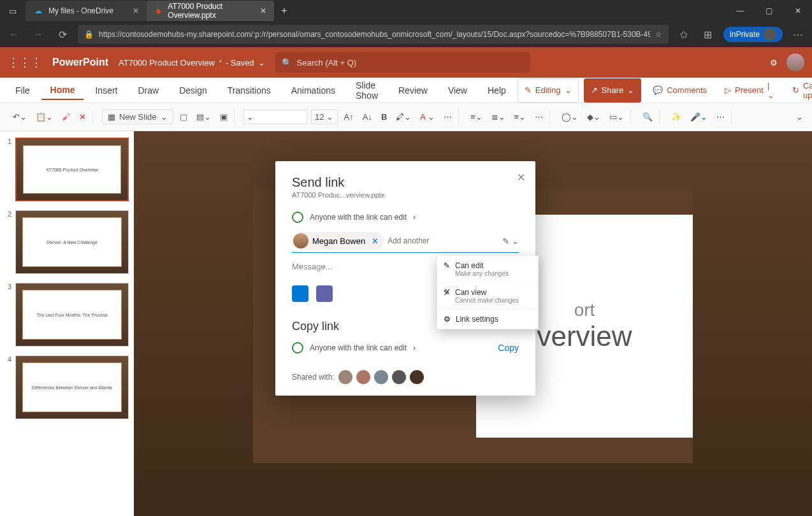 This screenshot has height=516, width=812. I want to click on sharing-status-icon: ᐩ, so click(221, 62).